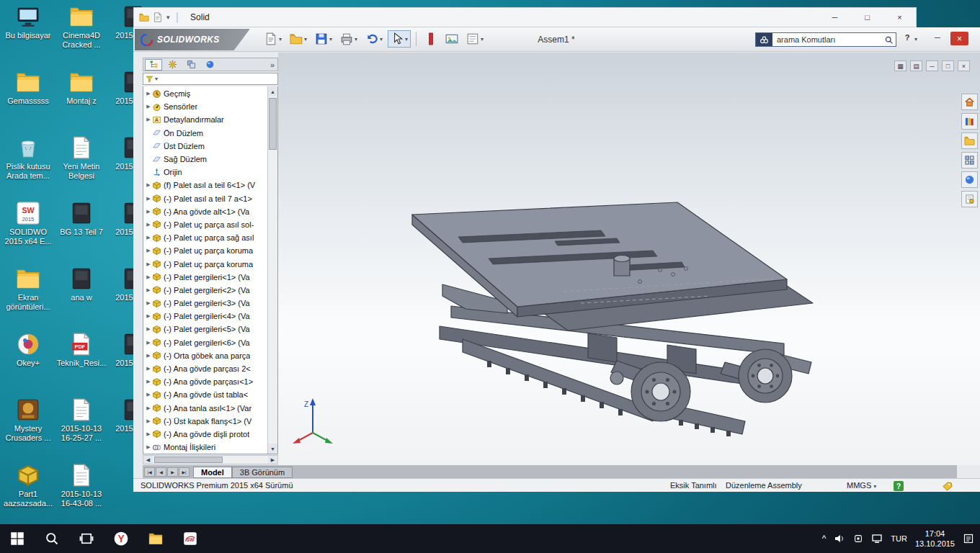 This screenshot has width=980, height=553. I want to click on drive-wheel, so click(765, 376).